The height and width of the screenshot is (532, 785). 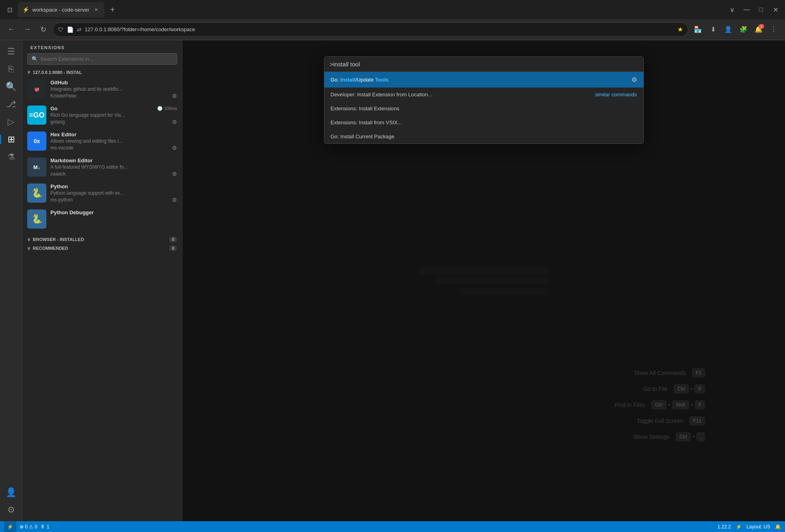 What do you see at coordinates (174, 174) in the screenshot?
I see `ext-gear-markdown: ⚙` at bounding box center [174, 174].